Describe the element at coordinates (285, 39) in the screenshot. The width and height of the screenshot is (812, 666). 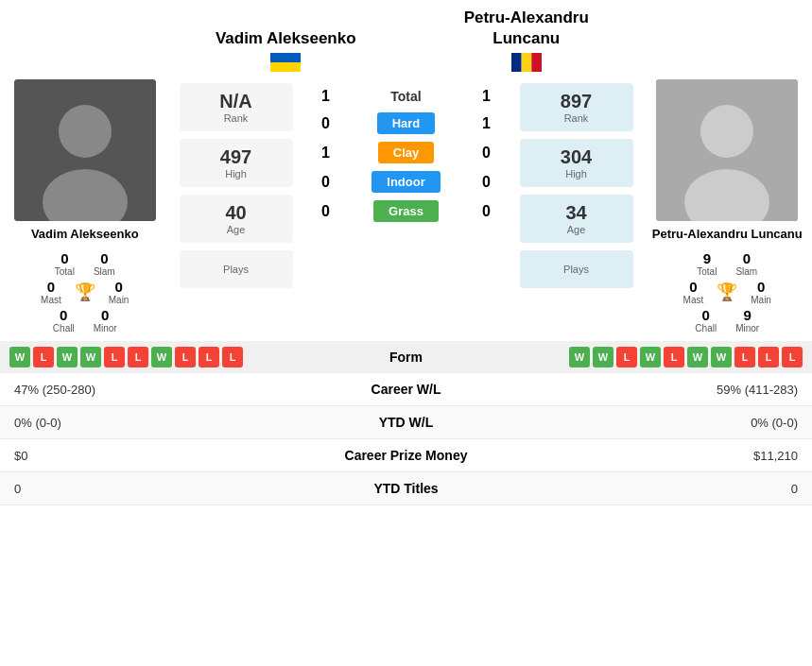
I see `player1-name-header: Vadim Alekseenko` at that location.